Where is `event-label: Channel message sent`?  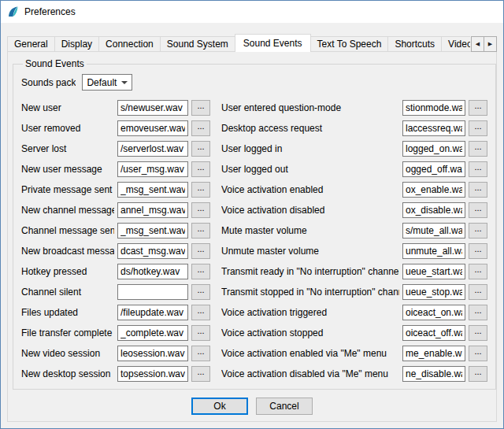 event-label: Channel message sent is located at coordinates (68, 231).